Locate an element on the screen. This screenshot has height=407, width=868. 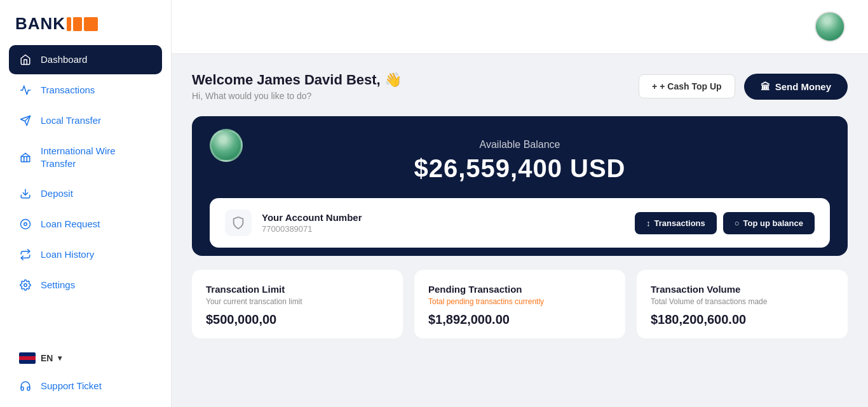
home-icon is located at coordinates (25, 60).